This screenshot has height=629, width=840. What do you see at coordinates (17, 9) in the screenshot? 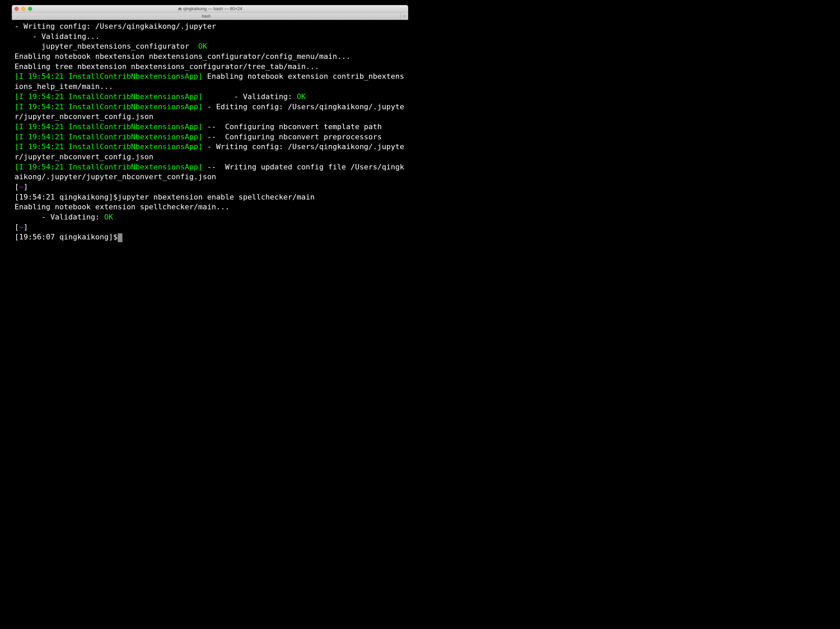
I see `close-button` at bounding box center [17, 9].